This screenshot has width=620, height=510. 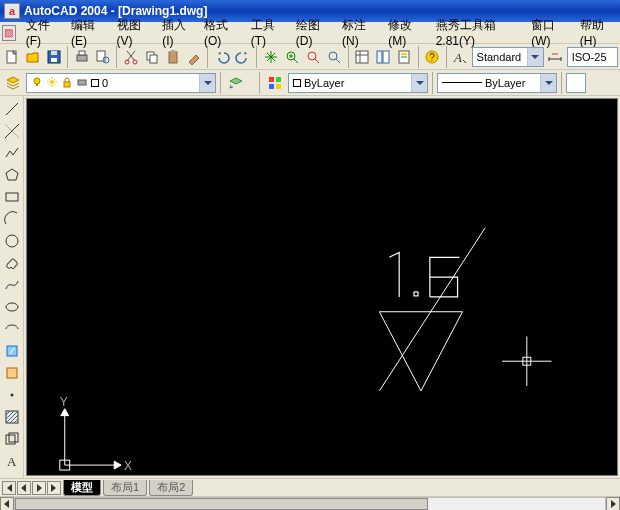 I want to click on pan-button, so click(x=270, y=57).